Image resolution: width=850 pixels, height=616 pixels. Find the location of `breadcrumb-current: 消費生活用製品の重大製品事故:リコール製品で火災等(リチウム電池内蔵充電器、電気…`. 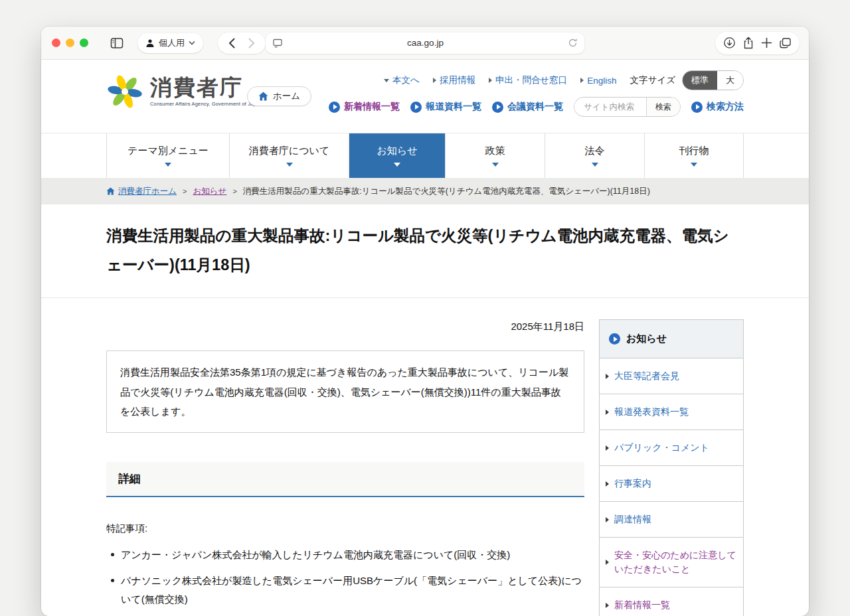

breadcrumb-current: 消費生活用製品の重大製品事故:リコール製品で火災等(リチウム電池内蔵充電器、電気… is located at coordinates (446, 191).